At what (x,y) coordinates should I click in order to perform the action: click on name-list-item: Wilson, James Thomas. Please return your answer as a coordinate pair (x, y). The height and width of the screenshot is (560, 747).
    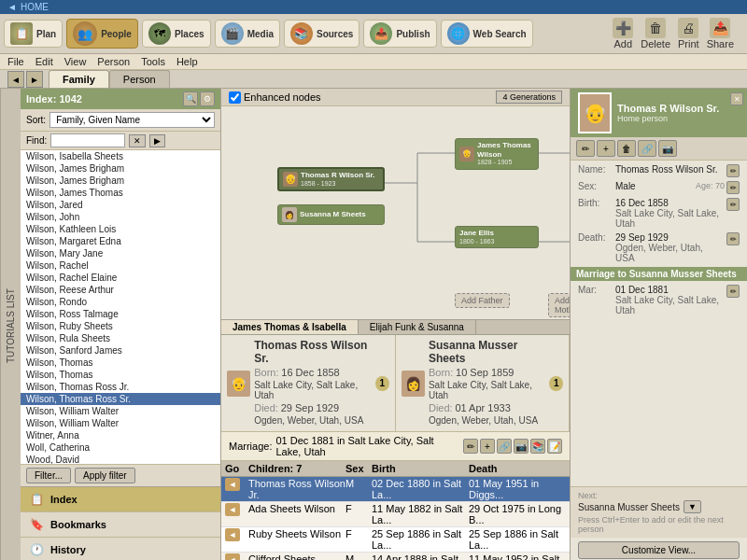
    Looking at the image, I should click on (120, 192).